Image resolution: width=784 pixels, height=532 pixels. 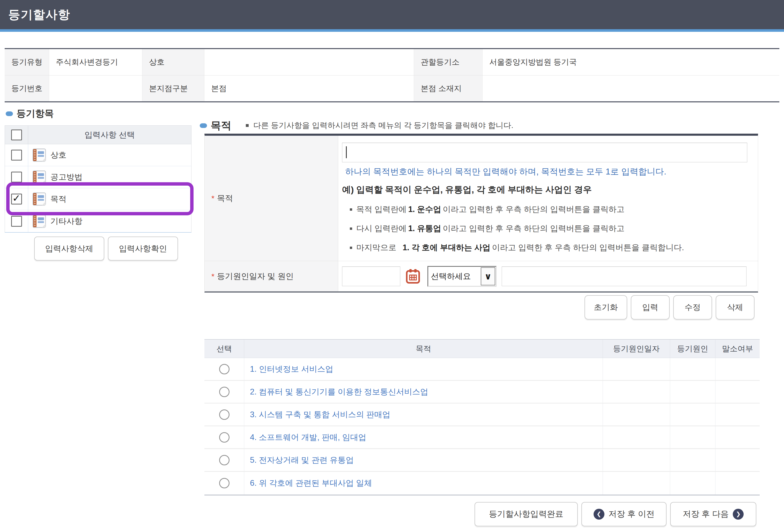 I want to click on cause-select: 선택하세요 ∨, so click(x=462, y=276).